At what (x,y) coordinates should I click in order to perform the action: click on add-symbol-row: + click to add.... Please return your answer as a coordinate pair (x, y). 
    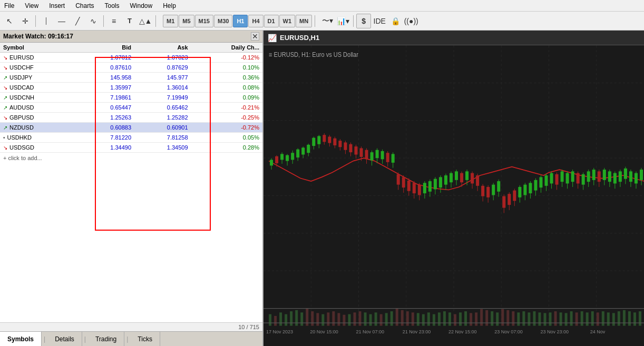
    Looking at the image, I should click on (131, 158).